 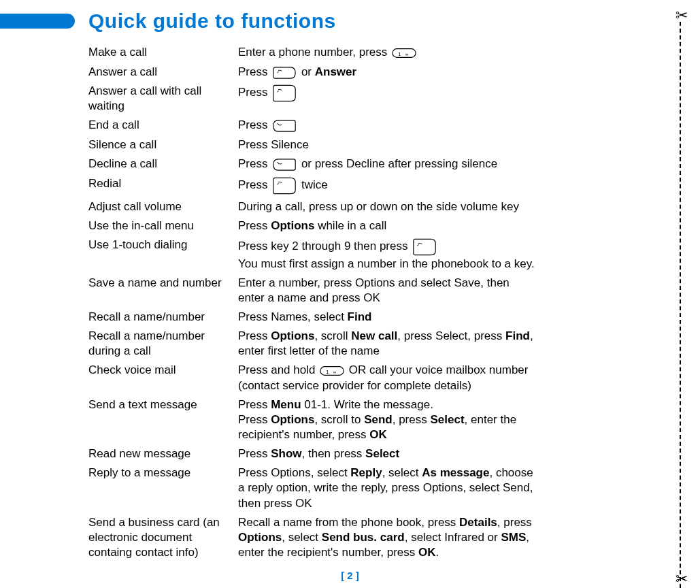 I want to click on action-description: Press Options while in a call, so click(x=388, y=226).